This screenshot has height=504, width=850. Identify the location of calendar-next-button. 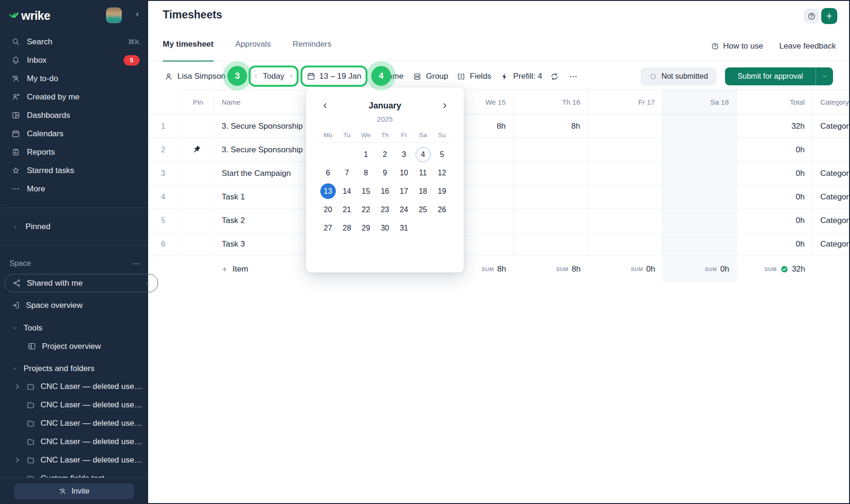
(445, 106).